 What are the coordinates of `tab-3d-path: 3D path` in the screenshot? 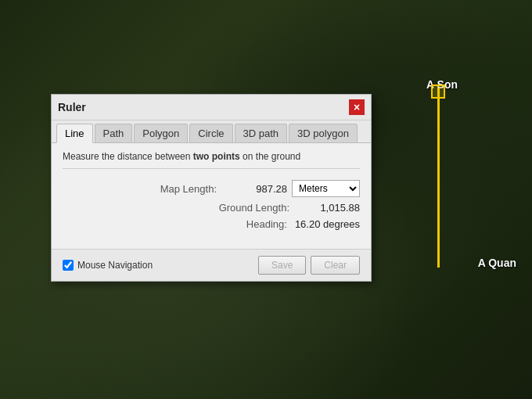 It's located at (261, 133).